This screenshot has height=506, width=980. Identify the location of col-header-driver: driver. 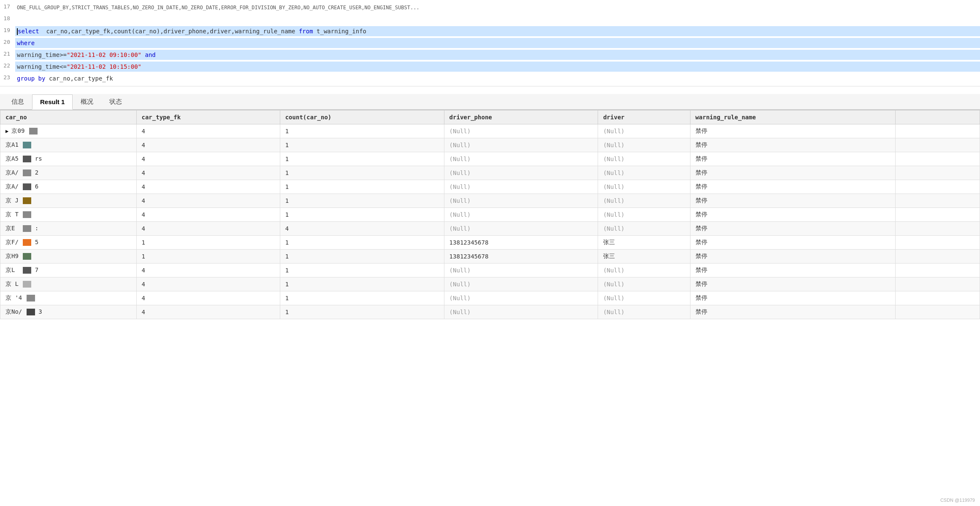
(644, 117).